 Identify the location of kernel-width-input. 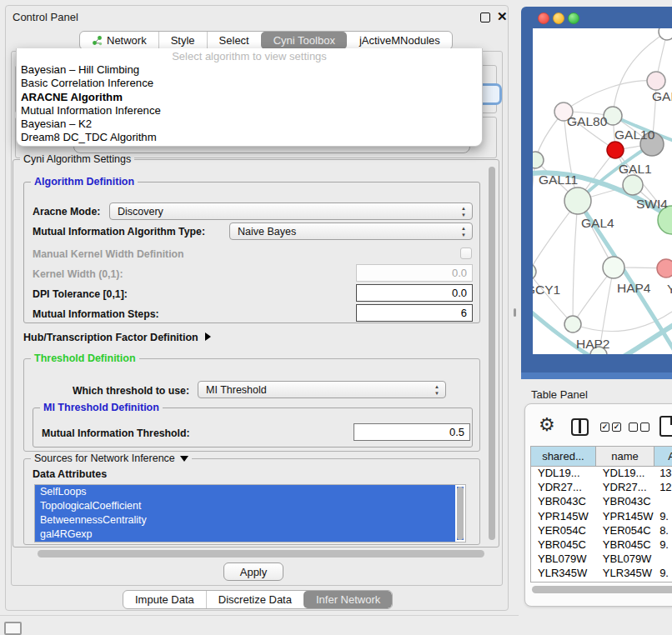
(414, 273).